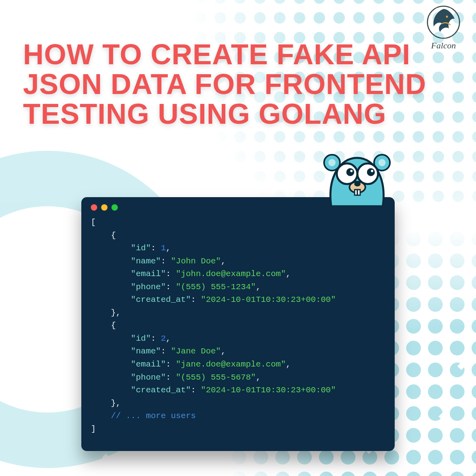  What do you see at coordinates (115, 207) in the screenshot?
I see `window-zoom-icon` at bounding box center [115, 207].